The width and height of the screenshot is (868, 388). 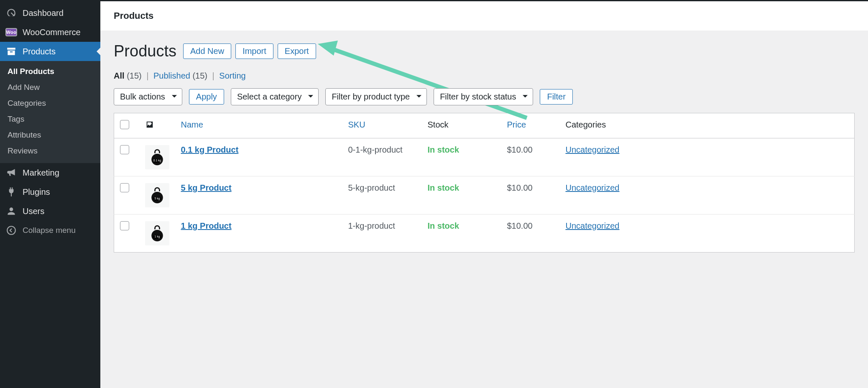 What do you see at coordinates (50, 32) in the screenshot?
I see `sidebar-item-woocommerce: Woo WooCommerce` at bounding box center [50, 32].